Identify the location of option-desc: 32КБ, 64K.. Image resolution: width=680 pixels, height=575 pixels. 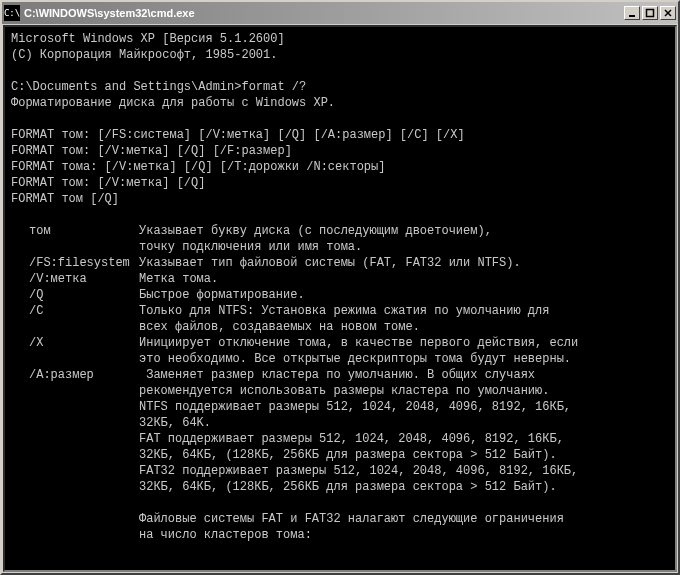
(404, 423).